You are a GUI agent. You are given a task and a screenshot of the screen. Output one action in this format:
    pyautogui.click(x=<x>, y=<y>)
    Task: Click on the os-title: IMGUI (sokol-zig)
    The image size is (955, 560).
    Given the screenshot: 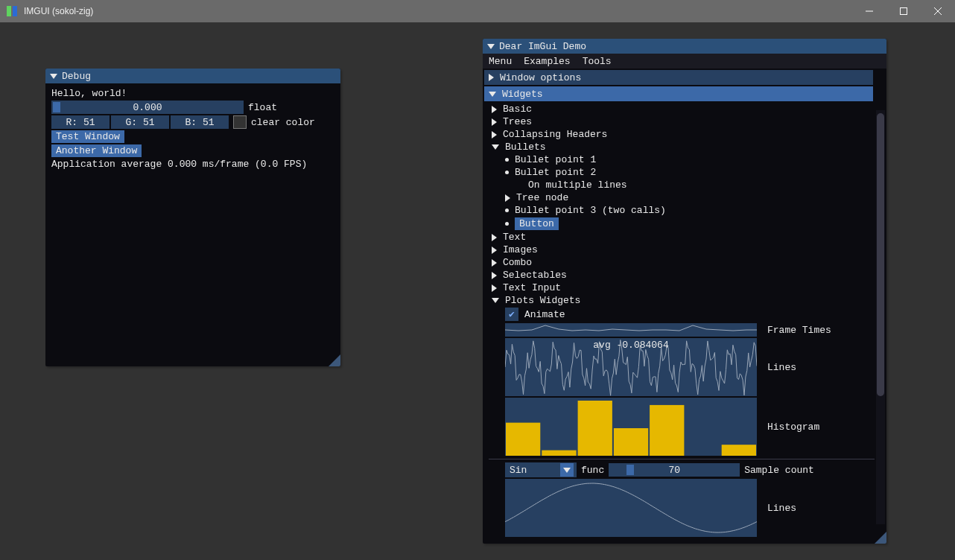 What is the action you would take?
    pyautogui.click(x=58, y=11)
    